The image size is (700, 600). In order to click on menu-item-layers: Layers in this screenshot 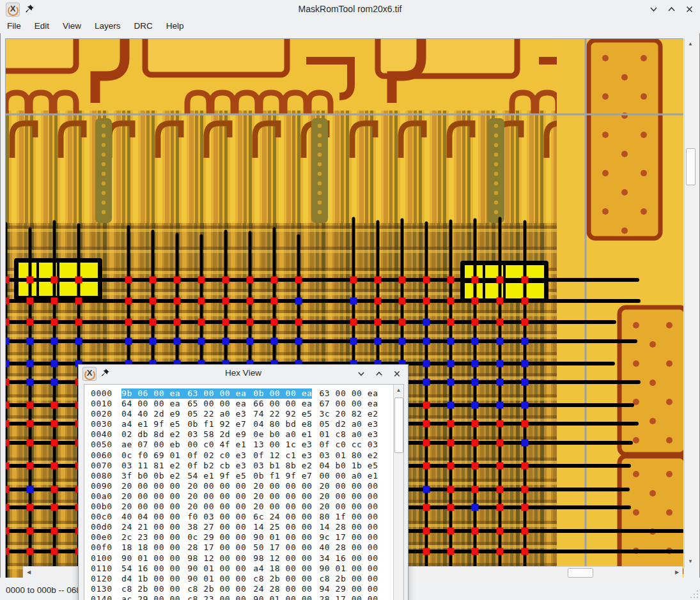, I will do `click(107, 26)`.